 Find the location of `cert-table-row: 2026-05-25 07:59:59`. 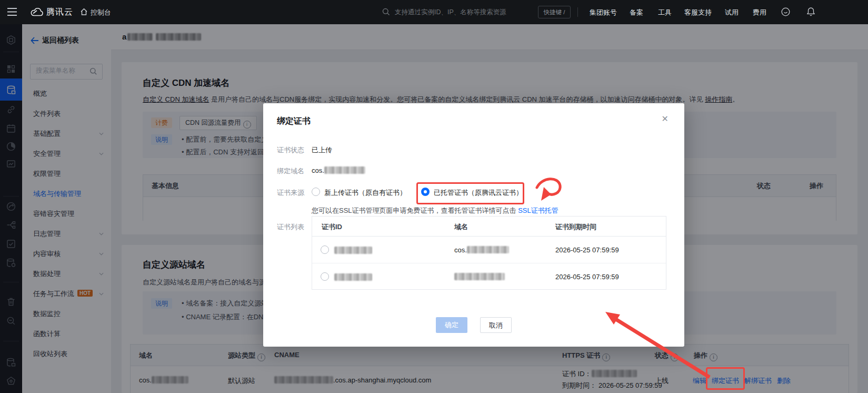

cert-table-row: 2026-05-25 07:59:59 is located at coordinates (489, 277).